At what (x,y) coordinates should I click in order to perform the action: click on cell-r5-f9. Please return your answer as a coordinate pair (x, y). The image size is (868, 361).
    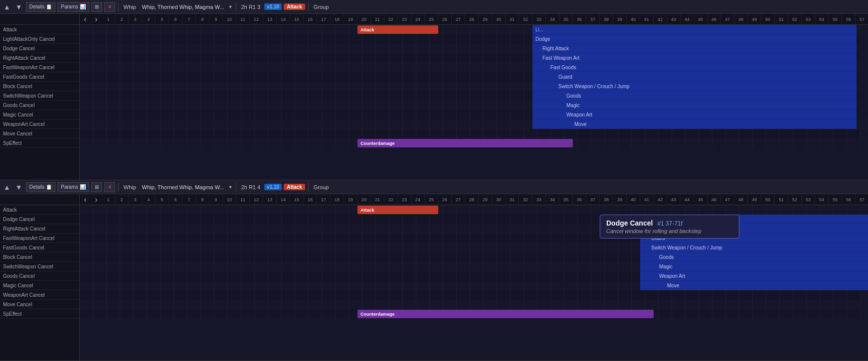
    Looking at the image, I should click on (207, 77).